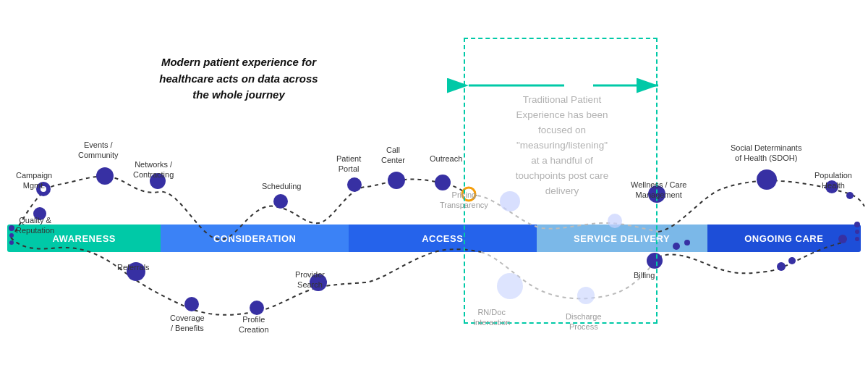  Describe the element at coordinates (446, 159) in the screenshot. I see `label-outreach: Outreach` at that location.